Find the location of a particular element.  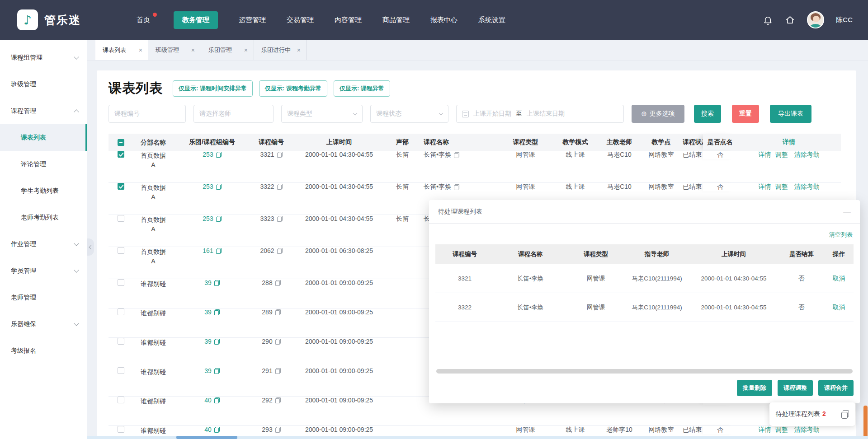

filter-chip-attendance-abnormal: 仅显示: 课程考勤异常 is located at coordinates (293, 89).